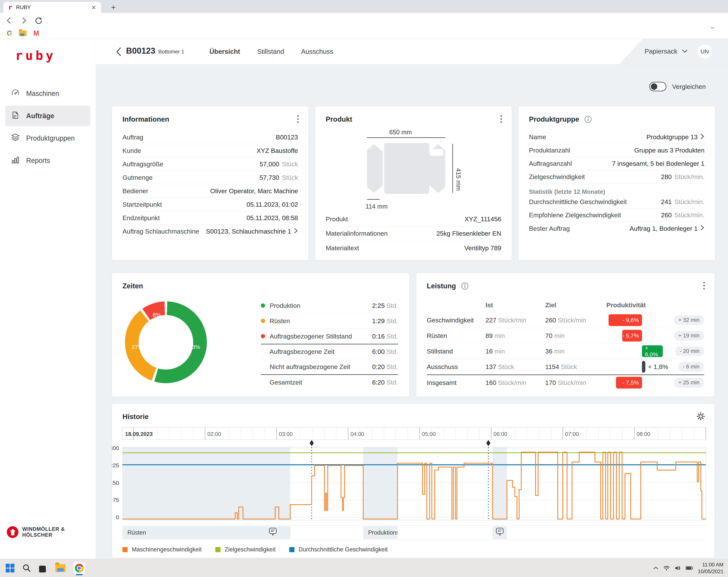 This screenshot has width=728, height=577. What do you see at coordinates (94, 7) in the screenshot?
I see `tab-close-icon: ✕` at bounding box center [94, 7].